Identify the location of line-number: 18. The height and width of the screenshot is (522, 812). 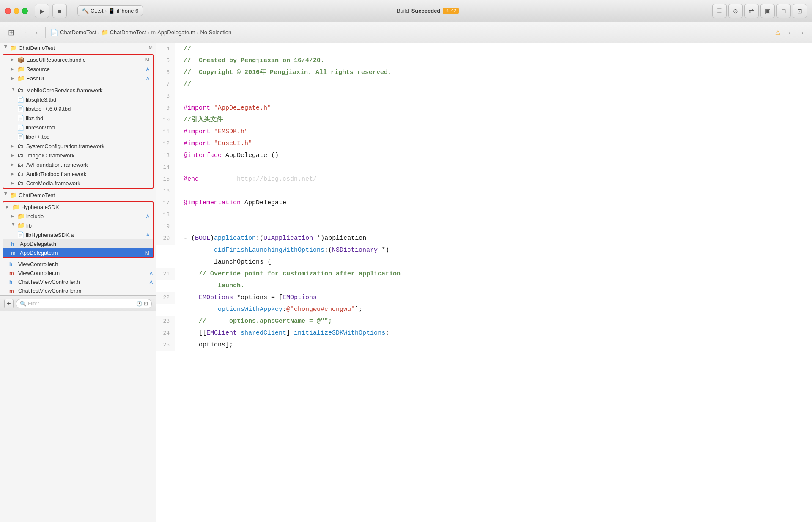
(166, 215).